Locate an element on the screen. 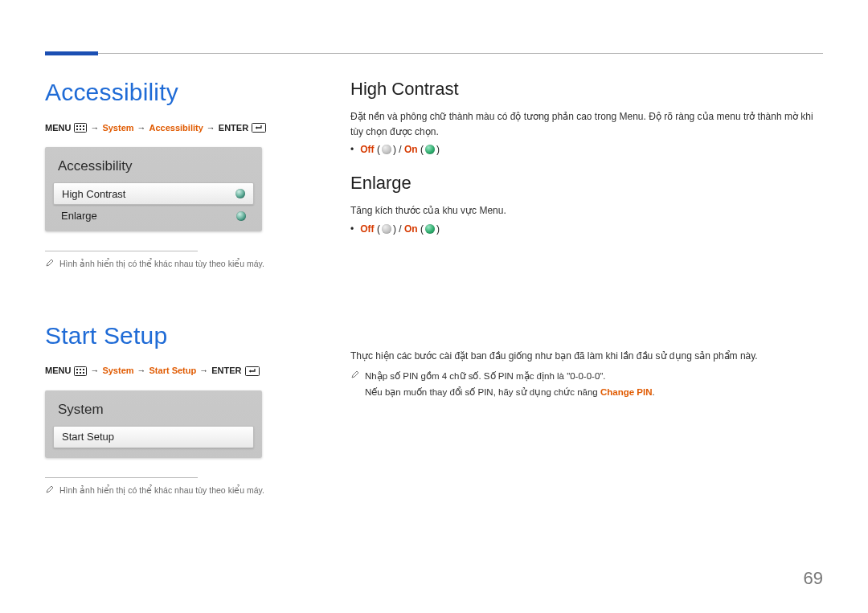  menu-path-start-setup: MENU → System → Start Setup → ENTER is located at coordinates (182, 371).